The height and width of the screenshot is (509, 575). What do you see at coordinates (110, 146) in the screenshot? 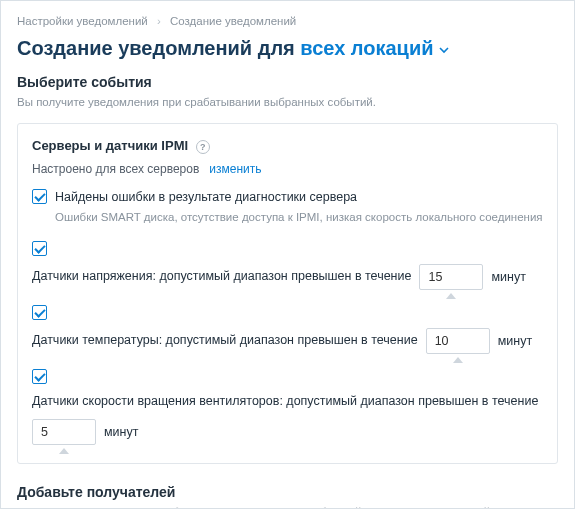
I see `card-title-text: Серверы и датчики IPMI` at bounding box center [110, 146].